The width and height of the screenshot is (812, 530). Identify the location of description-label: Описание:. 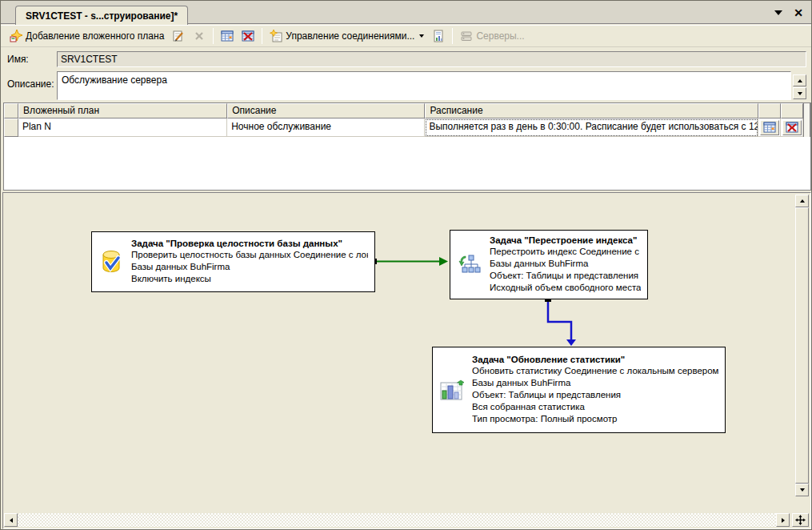
(30, 84).